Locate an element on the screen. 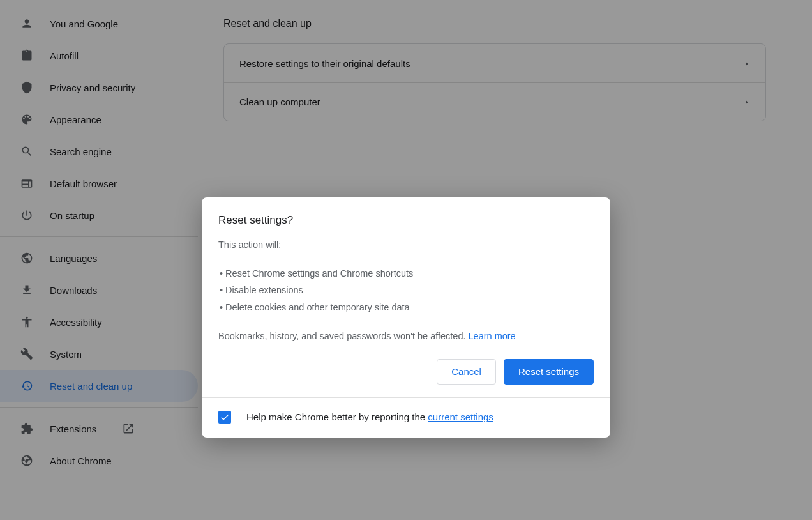  dialog-lead: This action will: is located at coordinates (406, 245).